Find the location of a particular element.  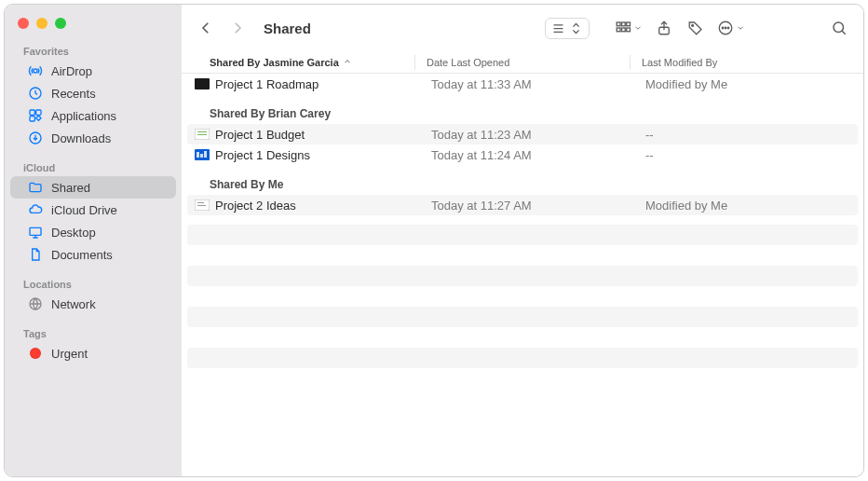

minimize-window-button is located at coordinates (42, 23).